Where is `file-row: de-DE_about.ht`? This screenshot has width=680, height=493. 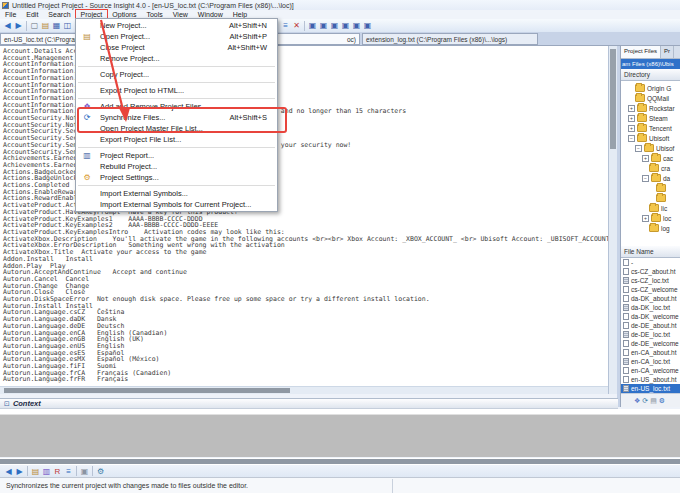 file-row: de-DE_about.ht is located at coordinates (650, 326).